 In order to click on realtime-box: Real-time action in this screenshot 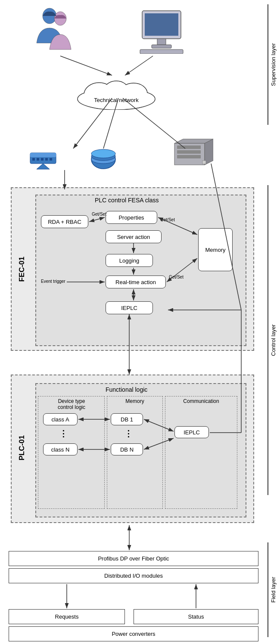, I will do `click(136, 282)`.